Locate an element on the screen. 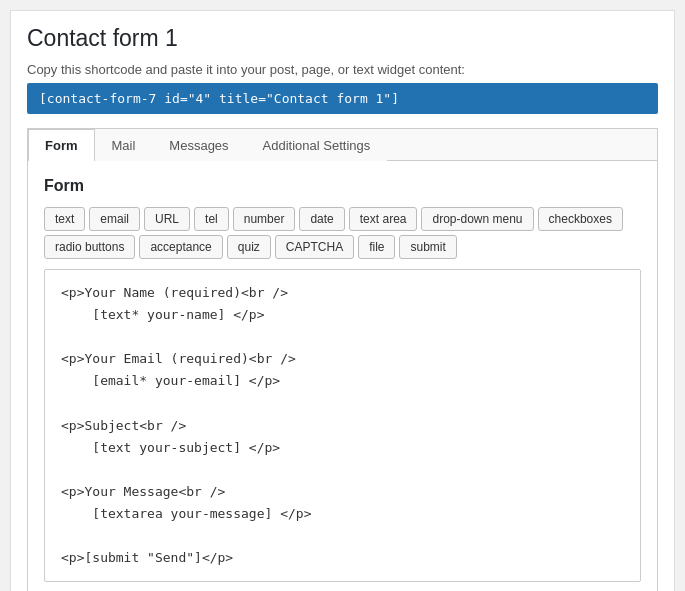  tab-messages: Messages is located at coordinates (198, 145).